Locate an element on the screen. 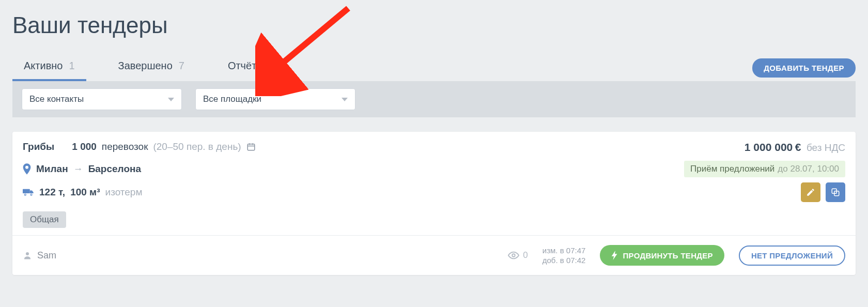  eye-icon is located at coordinates (514, 255).